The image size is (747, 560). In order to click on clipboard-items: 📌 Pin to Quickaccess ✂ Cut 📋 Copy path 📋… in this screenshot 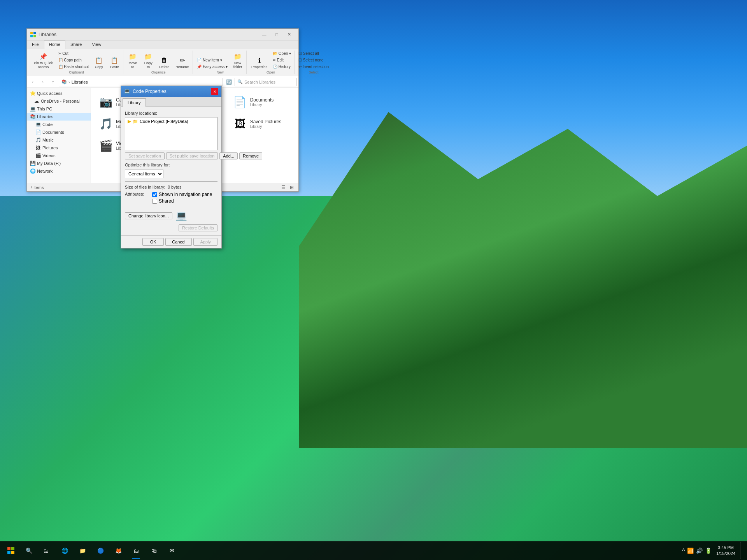, I will do `click(76, 60)`.